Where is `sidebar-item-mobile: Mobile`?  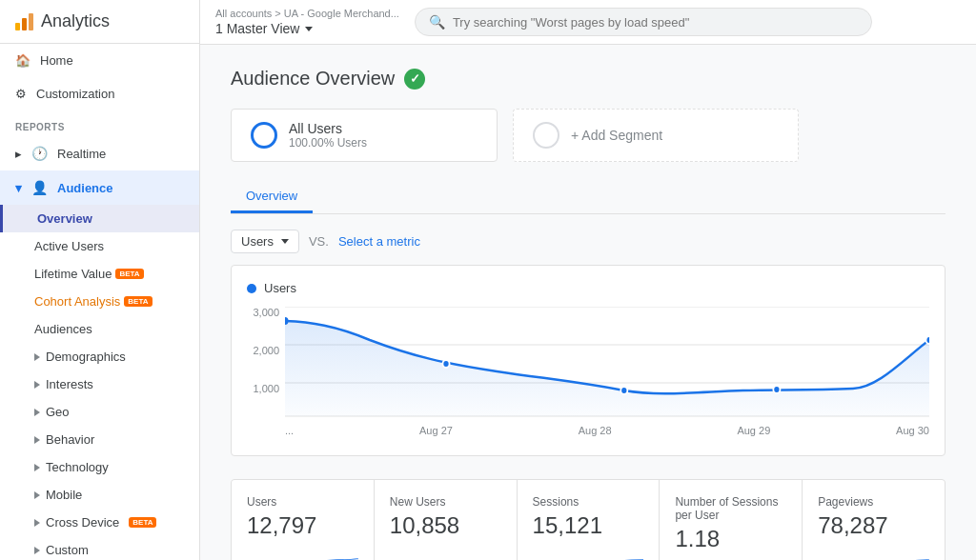 sidebar-item-mobile: Mobile is located at coordinates (99, 495).